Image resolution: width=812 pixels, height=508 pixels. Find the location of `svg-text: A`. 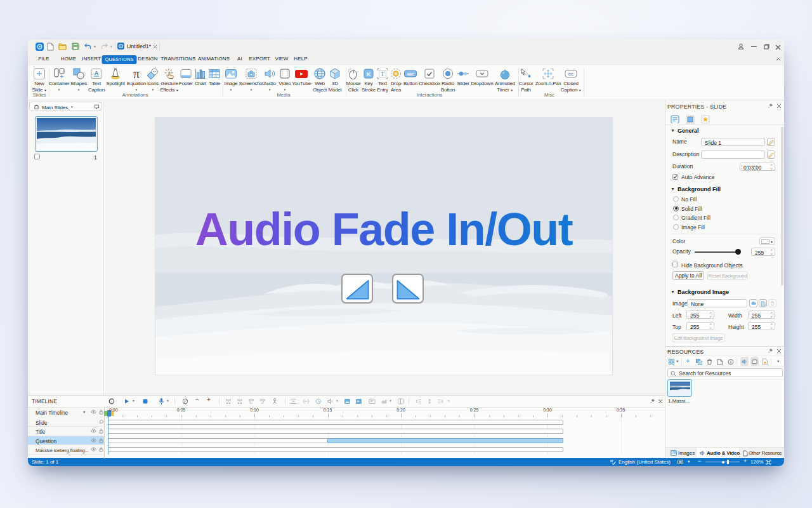

svg-text: A is located at coordinates (96, 73).